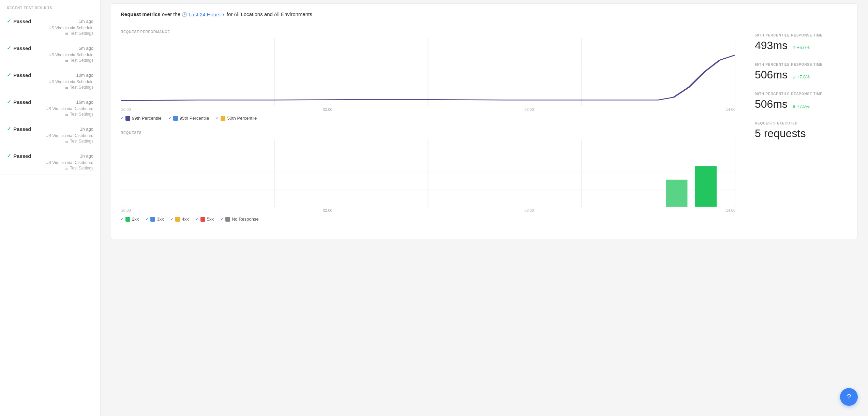 Image resolution: width=868 pixels, height=416 pixels. What do you see at coordinates (9, 156) in the screenshot?
I see `check-icon-5: ✓` at bounding box center [9, 156].